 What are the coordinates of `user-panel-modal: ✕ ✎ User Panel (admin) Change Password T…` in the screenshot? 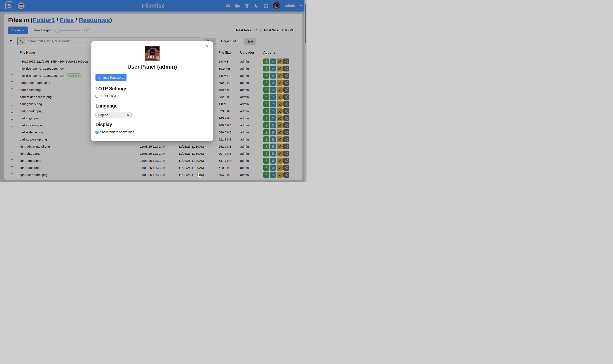 It's located at (152, 91).